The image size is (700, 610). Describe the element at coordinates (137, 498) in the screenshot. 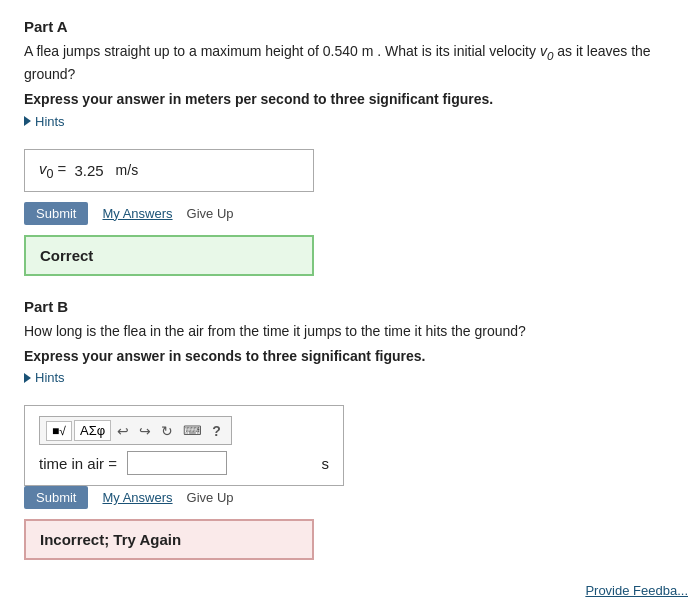

I see `part-b-my-answers-link: My Answers` at that location.